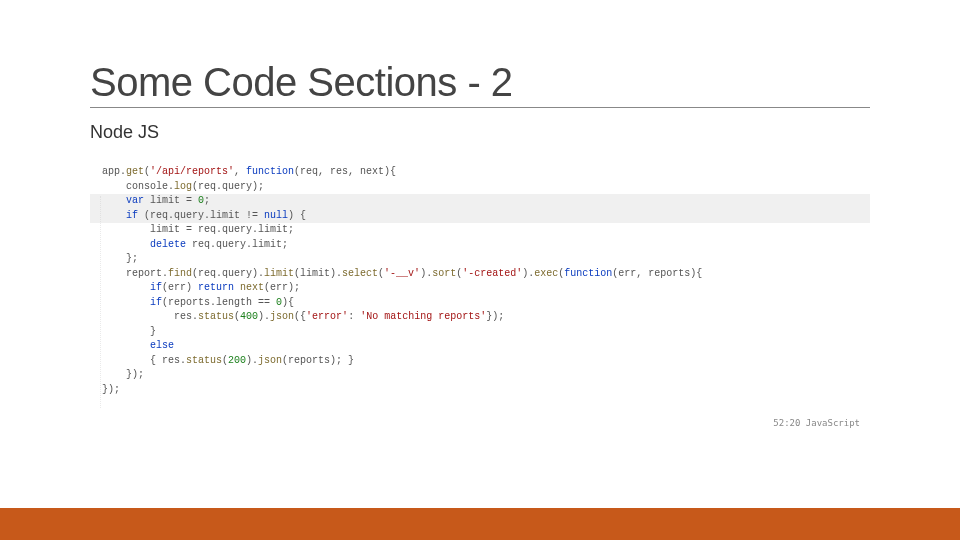  What do you see at coordinates (480, 84) in the screenshot?
I see `slide-title: Some Code Sections - 2` at bounding box center [480, 84].